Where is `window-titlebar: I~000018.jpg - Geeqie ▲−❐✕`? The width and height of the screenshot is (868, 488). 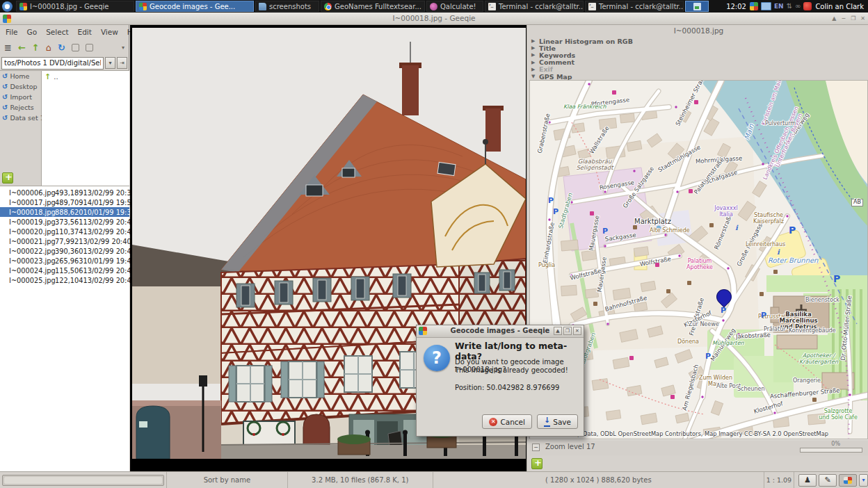
window-titlebar: I~000018.jpg - Geeqie ▲−❐✕ is located at coordinates (434, 19).